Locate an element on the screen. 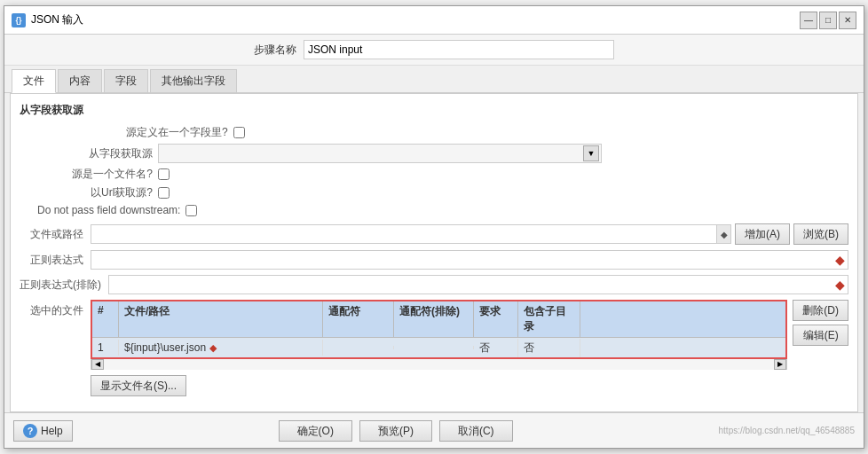 Image resolution: width=868 pixels, height=454 pixels. preview-button: 预览(P) is located at coordinates (396, 431).